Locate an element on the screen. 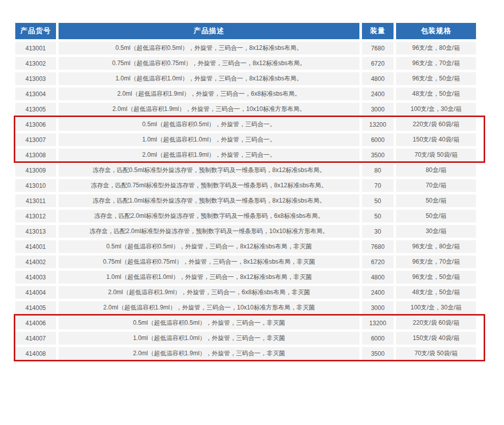 The image size is (504, 425). product-description-cell: 冻存盒，匹配0.5ml标准型外旋冻存管，预制数字码及一维条形码，8x12标准sb… is located at coordinates (209, 170).